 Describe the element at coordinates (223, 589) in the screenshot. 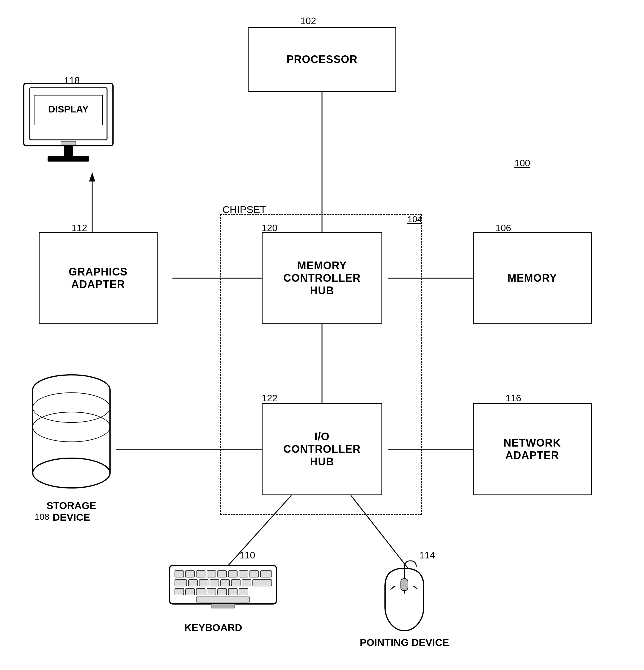

I see `keyboard-icon` at that location.